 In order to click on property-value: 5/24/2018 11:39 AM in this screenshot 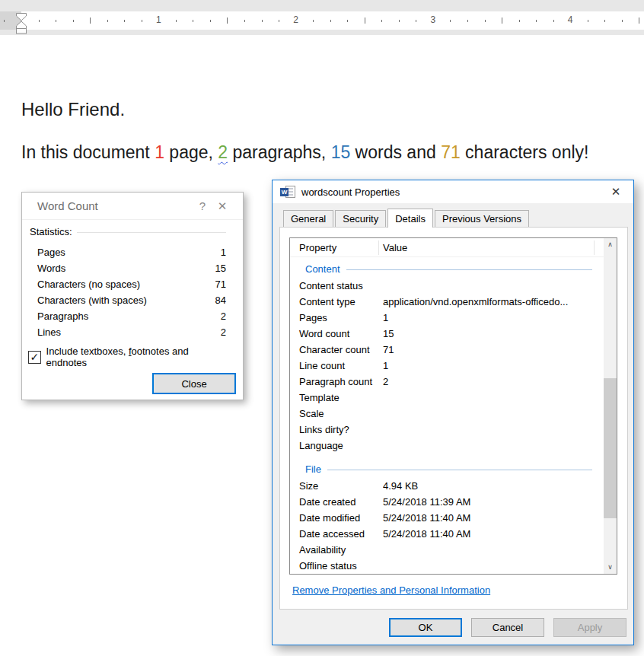, I will do `click(493, 502)`.